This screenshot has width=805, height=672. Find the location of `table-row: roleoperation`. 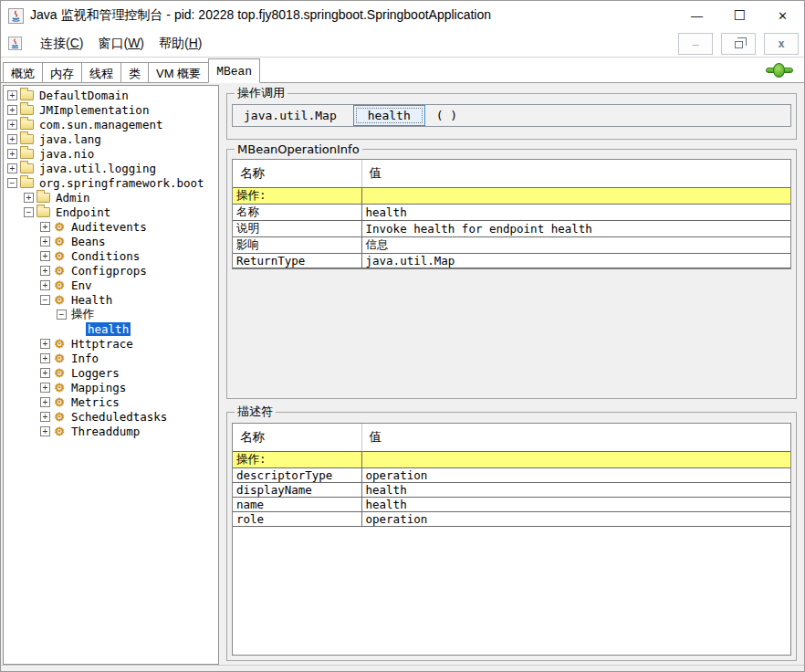

table-row: roleoperation is located at coordinates (511, 519).